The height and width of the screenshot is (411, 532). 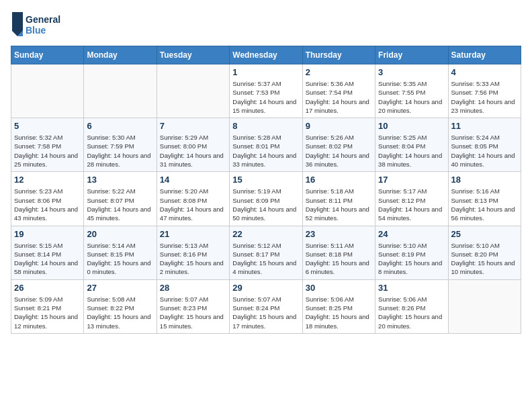 What do you see at coordinates (266, 253) in the screenshot?
I see `calendar-cell: 22Sunrise: 5:12 AM Sunset: 8:17 PM Dayli…` at bounding box center [266, 253].